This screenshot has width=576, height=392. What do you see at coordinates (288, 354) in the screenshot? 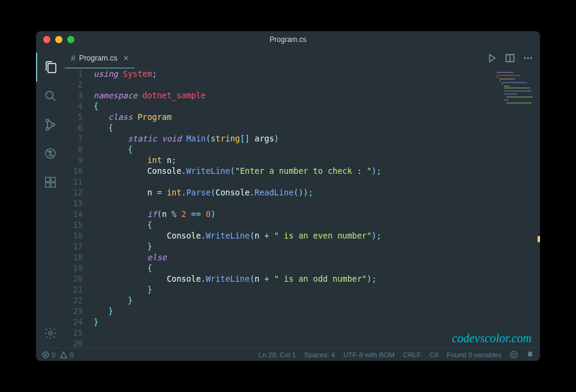
I see `status-bar: 0 0 Ln 28, Col 1 Spaces: 4 UTF-8 with BO…` at bounding box center [288, 354].